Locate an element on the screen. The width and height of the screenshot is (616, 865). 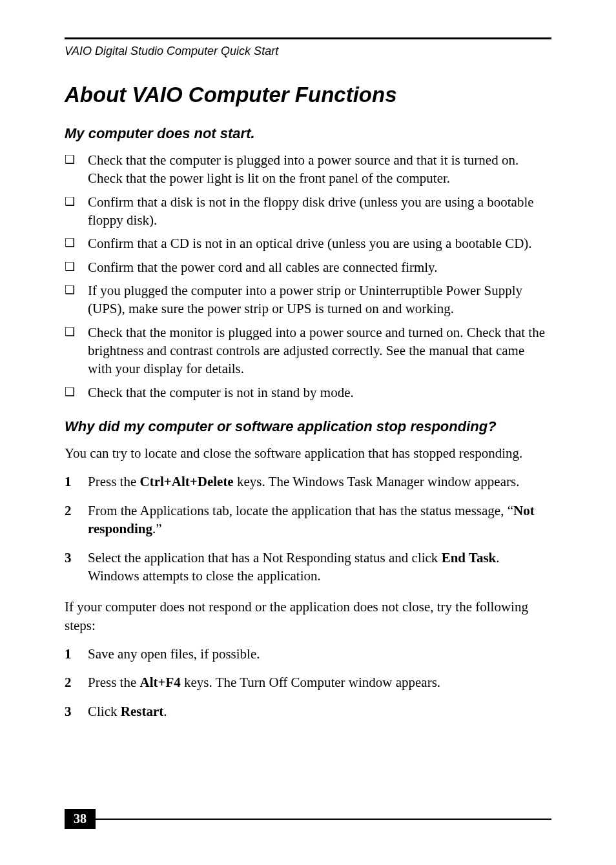
list-item: 2 Press the Alt+F4 keys. The Turn Off Co… is located at coordinates (308, 682).